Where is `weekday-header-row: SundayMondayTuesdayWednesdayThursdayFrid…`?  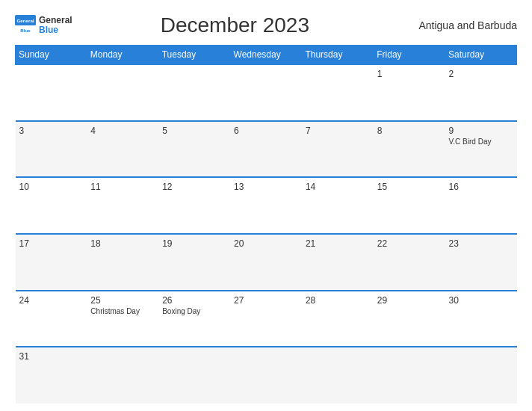 weekday-header-row: SundayMondayTuesdayWednesdayThursdayFrid… is located at coordinates (266, 55).